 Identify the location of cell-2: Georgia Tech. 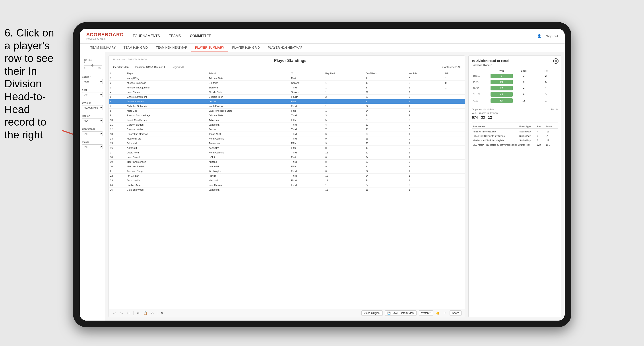
(248, 97).